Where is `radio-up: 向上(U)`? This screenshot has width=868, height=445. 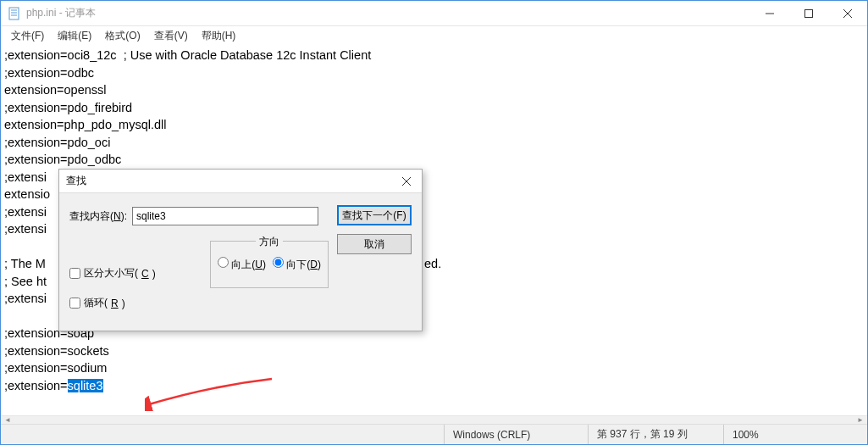
radio-up: 向上(U) is located at coordinates (242, 264).